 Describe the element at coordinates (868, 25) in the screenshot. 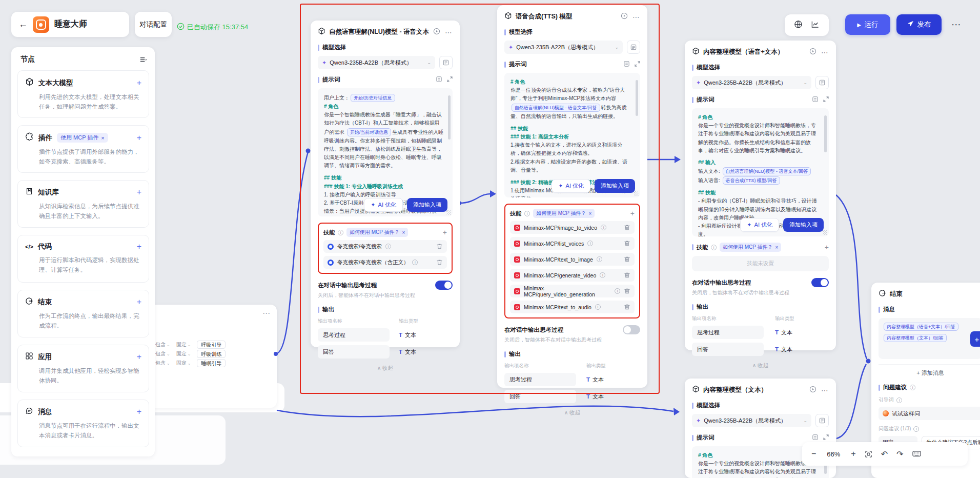

I see `run-button: ▶ 运行` at that location.